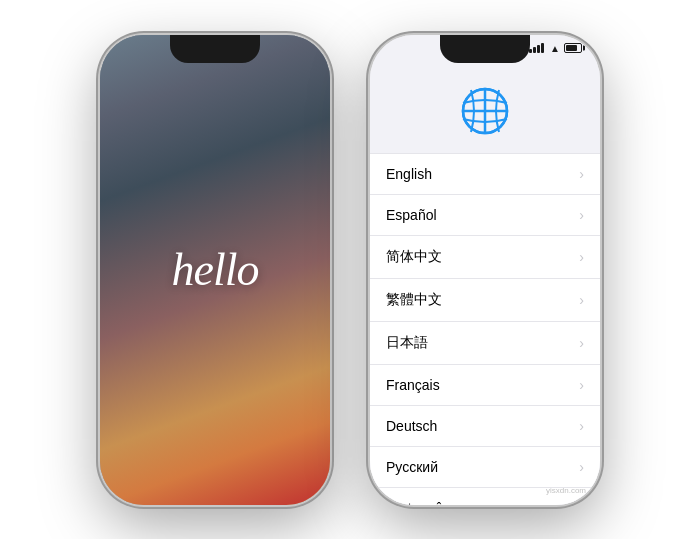  I want to click on lang-label: Русский, so click(412, 467).